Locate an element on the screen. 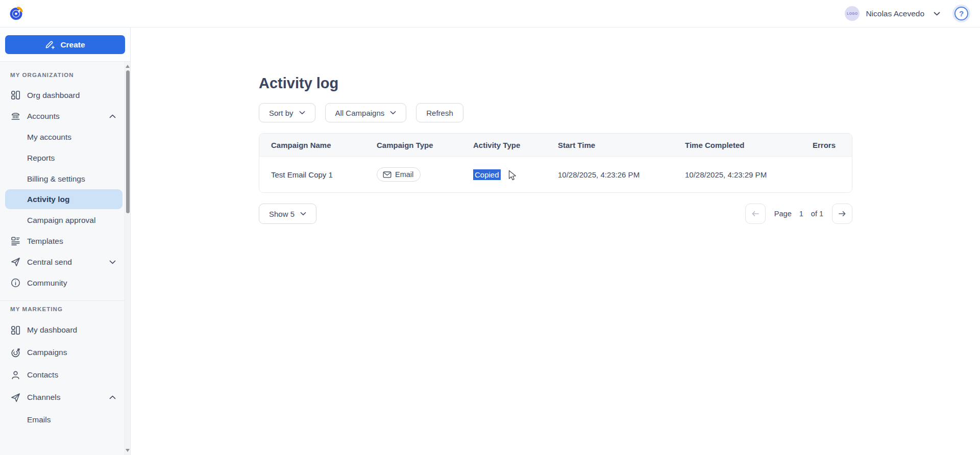  sidebar-item-label: Campaigns is located at coordinates (47, 352).